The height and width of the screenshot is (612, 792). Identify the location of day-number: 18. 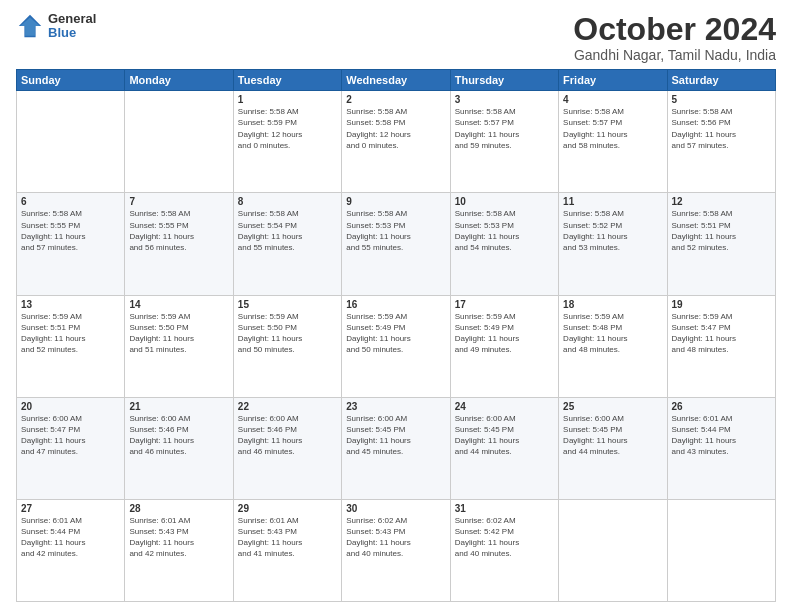
(612, 304).